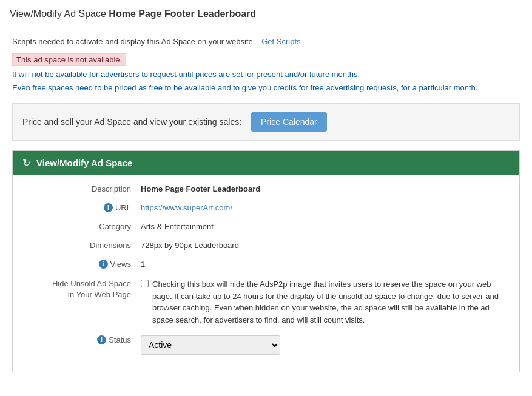  Describe the element at coordinates (266, 13) in the screenshot. I see `page-header: View/Modify Ad Space Home Page Footer Le…` at that location.